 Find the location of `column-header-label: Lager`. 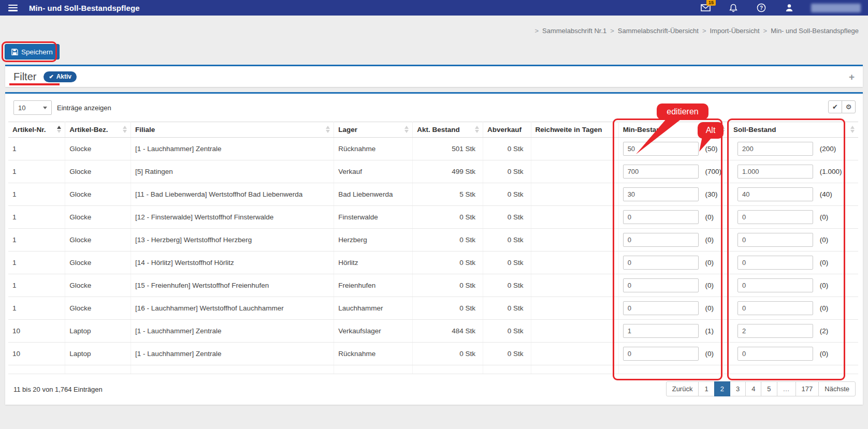

column-header-label: Lager is located at coordinates (348, 129).